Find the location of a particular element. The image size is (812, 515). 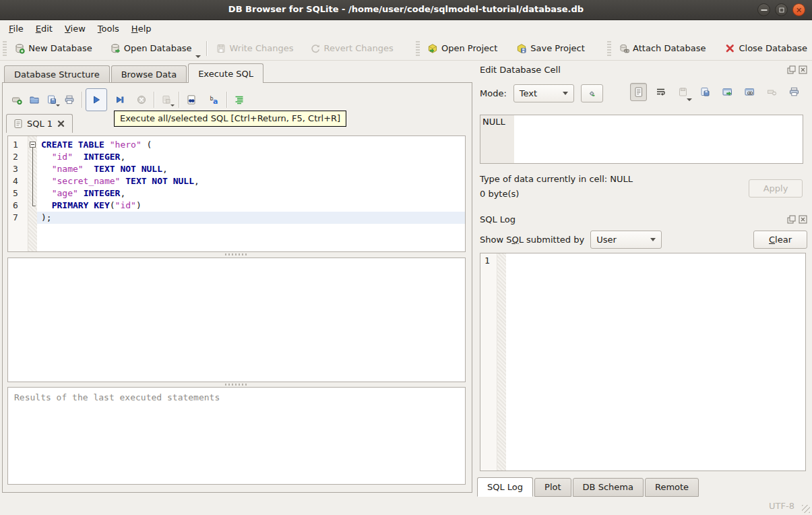

code-line: "secret_name" TEXT NOT NULL, is located at coordinates (251, 181).